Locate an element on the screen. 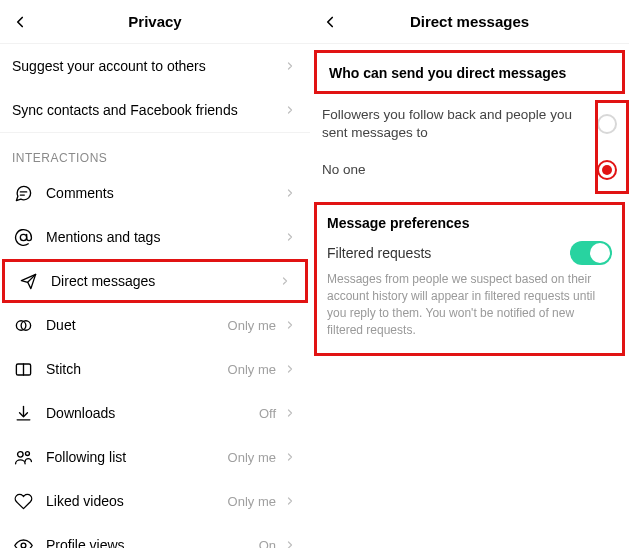 The width and height of the screenshot is (635, 548). duet-icon is located at coordinates (23, 325).